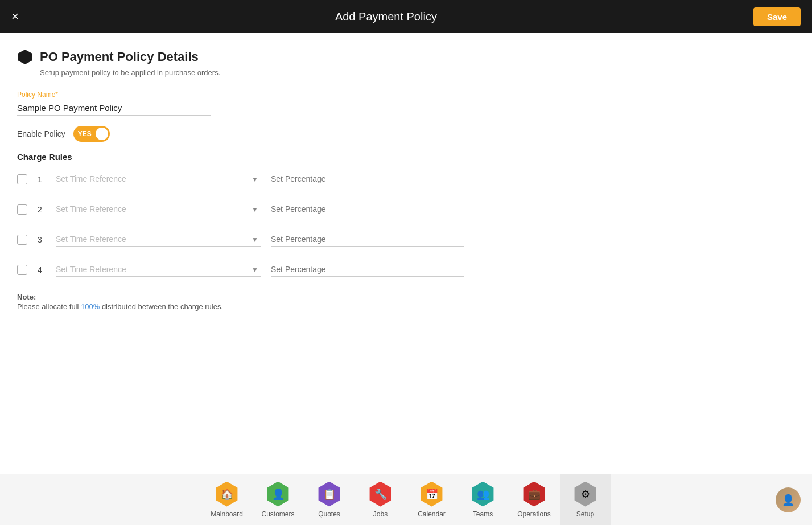  What do you see at coordinates (534, 494) in the screenshot?
I see `nav-icon-glyph-operations: 💼` at bounding box center [534, 494].